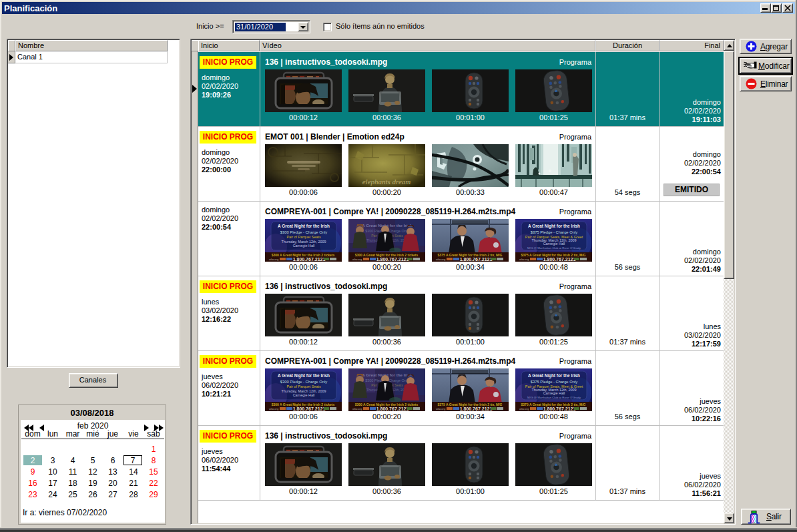  I want to click on svg-text: elephants dream, so click(387, 182).